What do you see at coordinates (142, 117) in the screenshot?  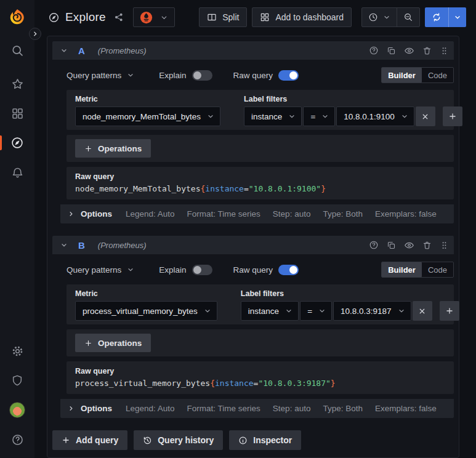 I see `metric-value: node_memory_MemTotal_bytes` at bounding box center [142, 117].